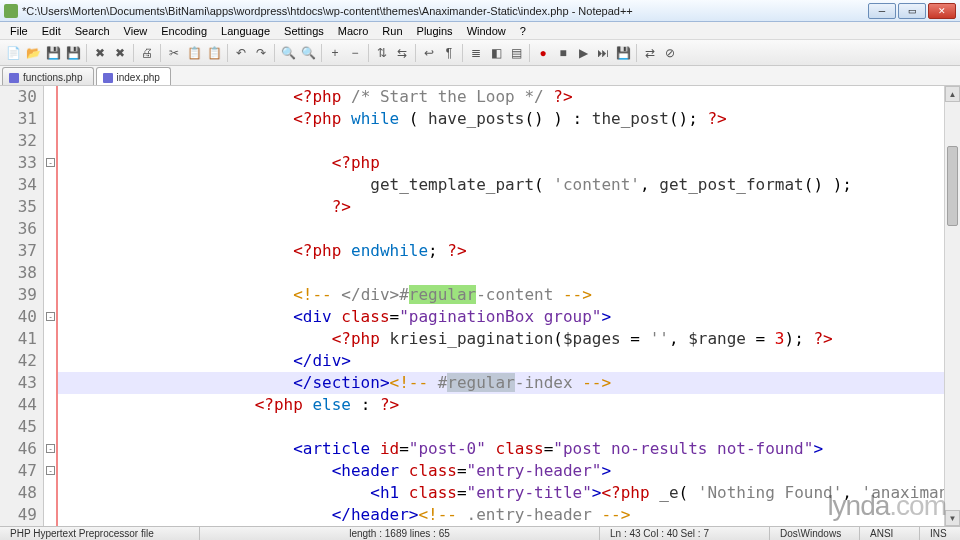  Describe the element at coordinates (73, 53) in the screenshot. I see `save-all-icon: 💾` at that location.